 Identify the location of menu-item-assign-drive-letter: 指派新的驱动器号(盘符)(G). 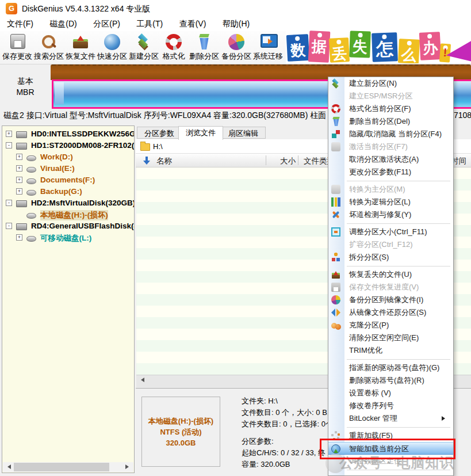
(391, 368).